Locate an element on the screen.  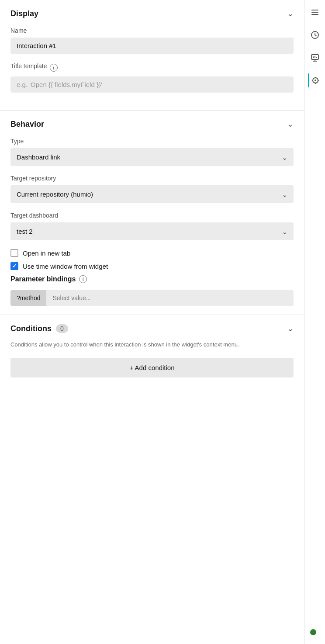
conditions-title-row: Conditions 0 is located at coordinates (39, 329).